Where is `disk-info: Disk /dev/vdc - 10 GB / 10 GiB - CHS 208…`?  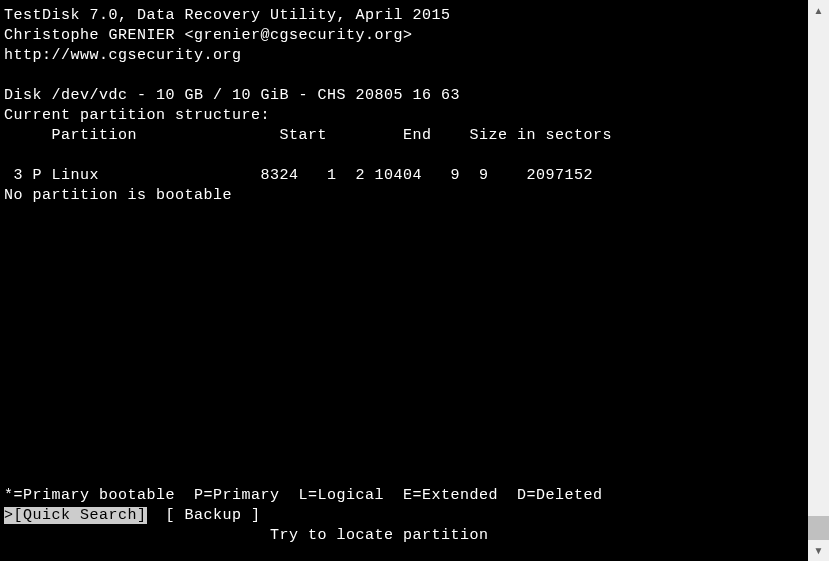
disk-info: Disk /dev/vdc - 10 GB / 10 GiB - CHS 208… is located at coordinates (232, 96).